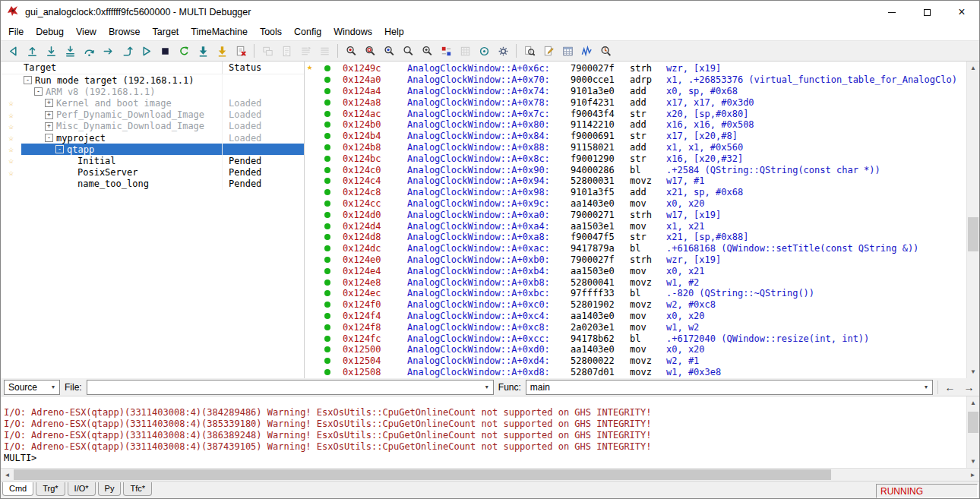 The width and height of the screenshot is (980, 499). I want to click on disassembly-row: 0x124e8 AnalogClockWindow::A+0xb8: 52800…, so click(640, 283).